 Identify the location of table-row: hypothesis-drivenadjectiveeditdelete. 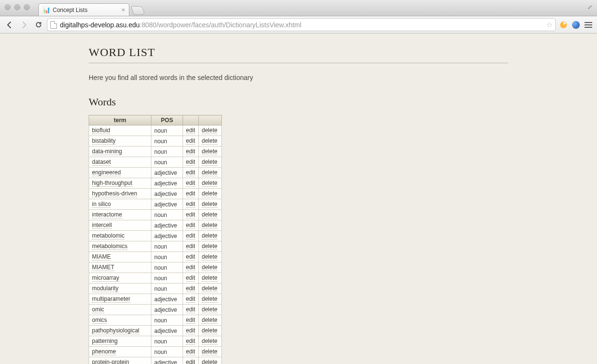
(155, 194).